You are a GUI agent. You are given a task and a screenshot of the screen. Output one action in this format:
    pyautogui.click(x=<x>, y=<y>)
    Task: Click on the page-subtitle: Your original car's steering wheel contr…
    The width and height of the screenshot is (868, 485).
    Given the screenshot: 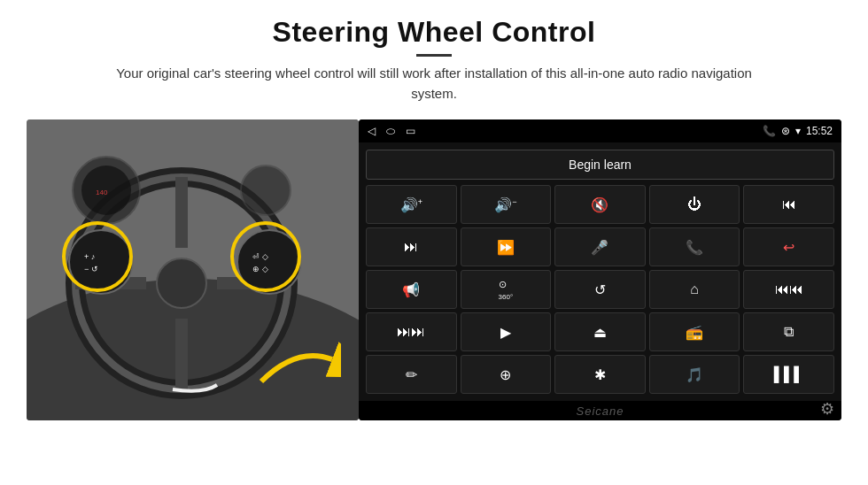 What is the action you would take?
    pyautogui.click(x=434, y=83)
    